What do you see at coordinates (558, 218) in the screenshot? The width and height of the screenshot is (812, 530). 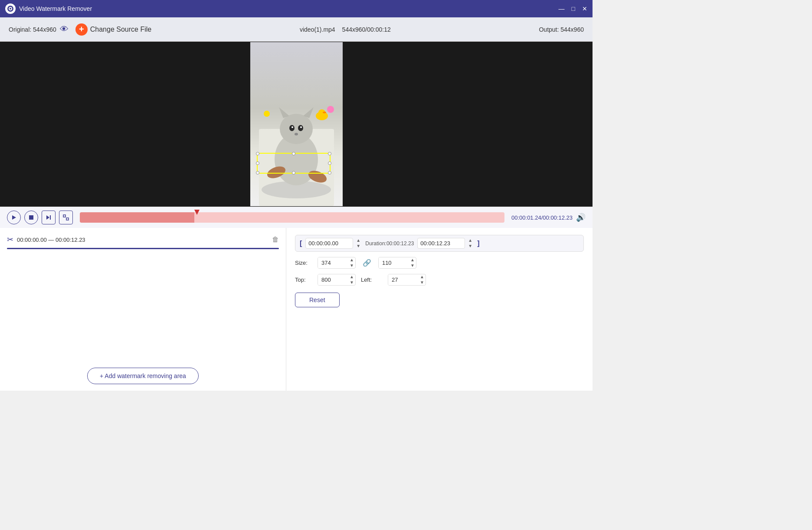 I see `total-time: 00:00:12.23` at bounding box center [558, 218].